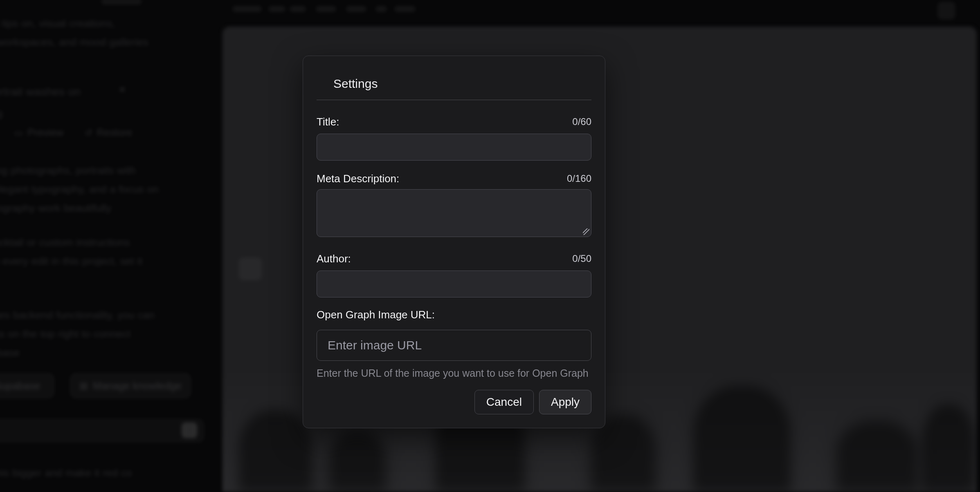 The image size is (980, 492). What do you see at coordinates (74, 42) in the screenshot?
I see `chat-message-line: workspaces, and mood galleries` at bounding box center [74, 42].